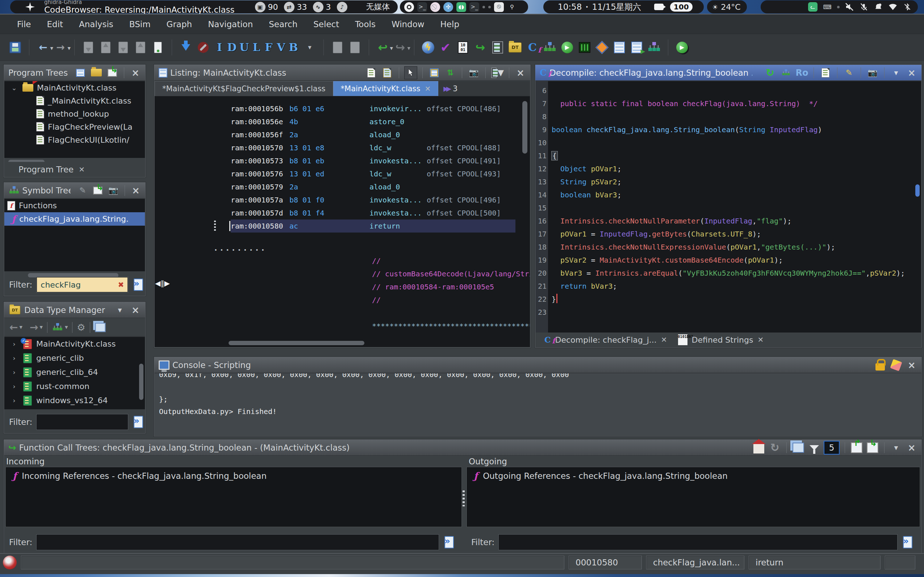 The width and height of the screenshot is (924, 577). I want to click on outgoing-references-item: ƒ Outgoing References - checkFlag_java.l…, so click(694, 474).